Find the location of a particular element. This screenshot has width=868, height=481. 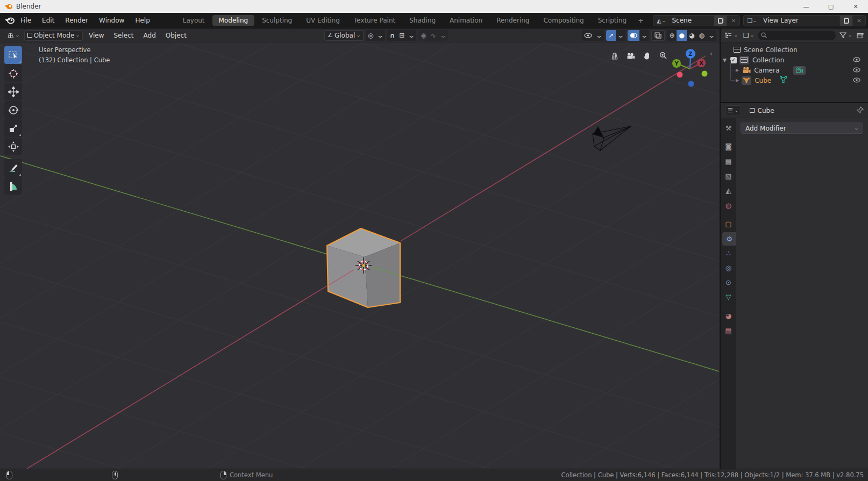

tab-physics: ◎ is located at coordinates (728, 268).